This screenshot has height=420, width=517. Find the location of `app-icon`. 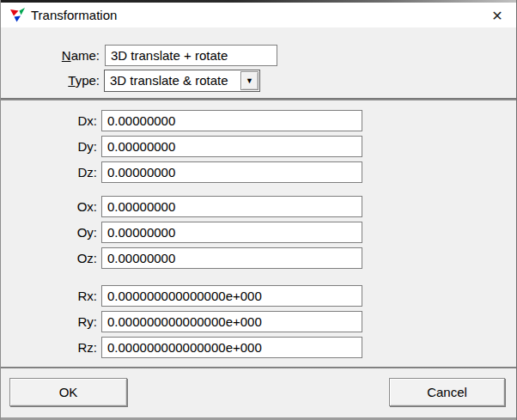

app-icon is located at coordinates (17, 15).